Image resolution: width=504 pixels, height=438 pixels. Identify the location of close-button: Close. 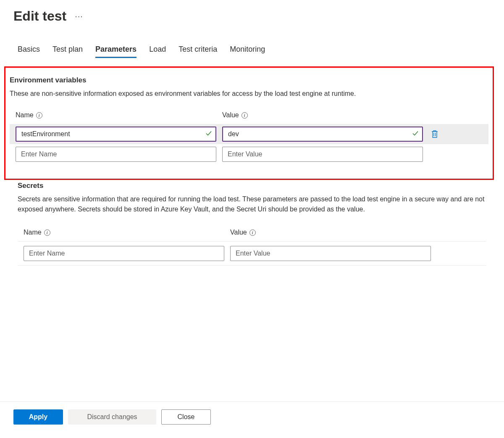
(186, 417).